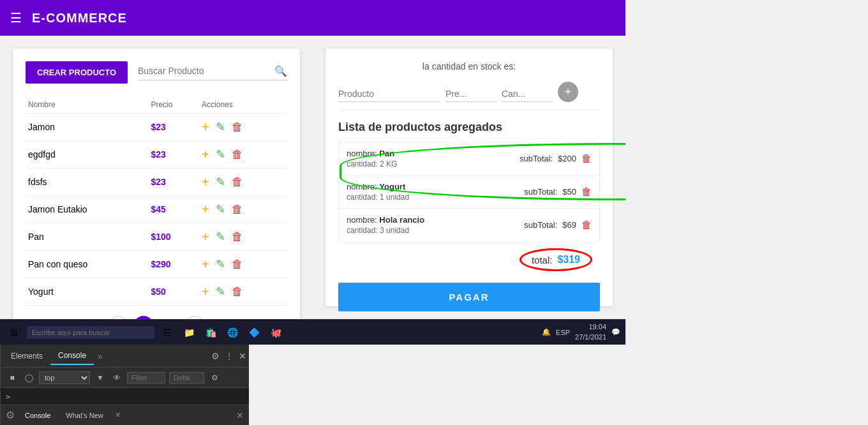 This screenshot has height=425, width=868. What do you see at coordinates (214, 378) in the screenshot?
I see `devtools-gear-icon: ⚙` at bounding box center [214, 378].